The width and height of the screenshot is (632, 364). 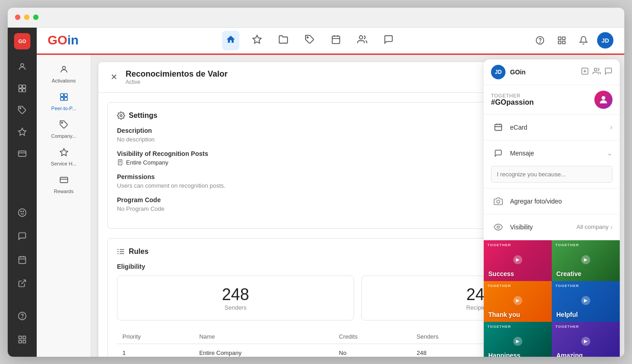 I want to click on rules-title: Rules, so click(x=133, y=252).